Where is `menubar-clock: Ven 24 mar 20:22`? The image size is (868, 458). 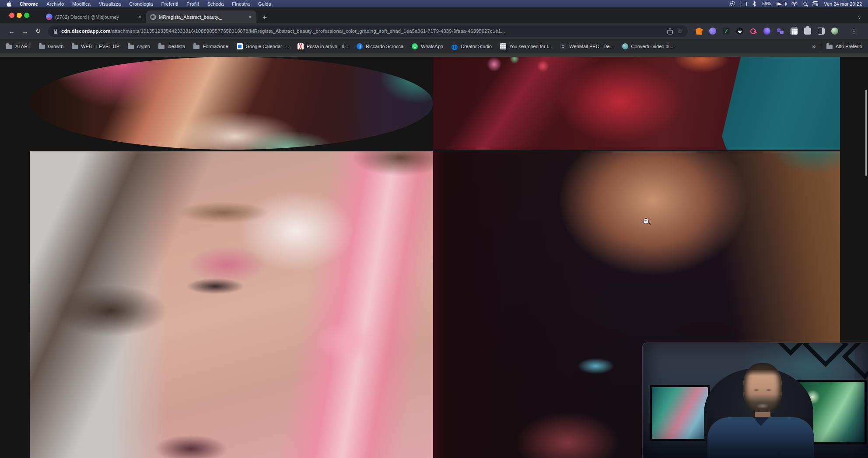 menubar-clock: Ven 24 mar 20:22 is located at coordinates (843, 4).